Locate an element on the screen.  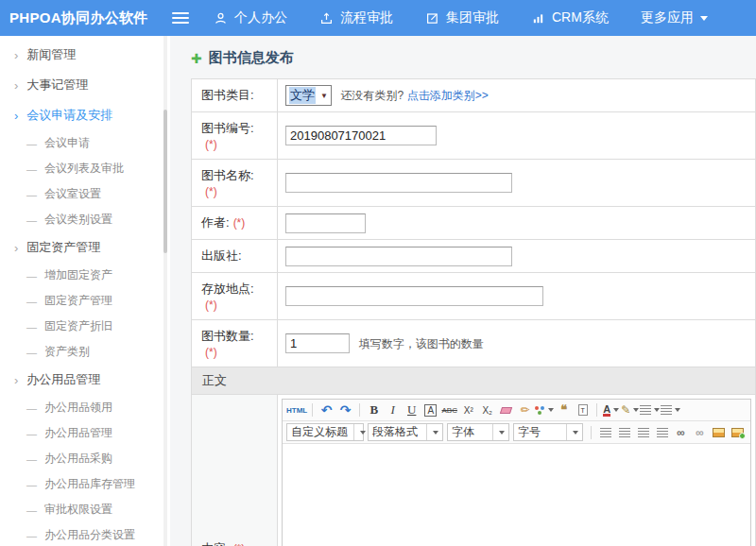
sidebar-item-2-1: —会议列表及审批 is located at coordinates (85, 168).